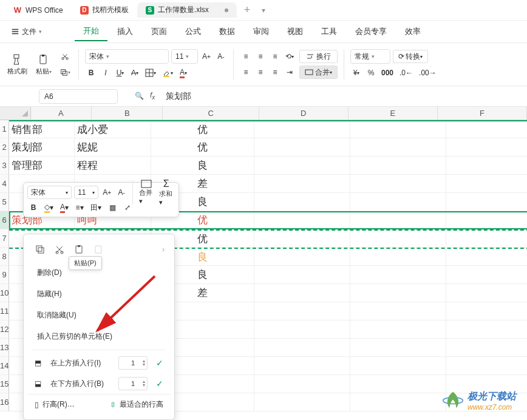  Describe the element at coordinates (99, 363) in the screenshot. I see `ctx-insert-above: ⬒ 在上方插入行(I) 1▴▾ ✓` at that location.